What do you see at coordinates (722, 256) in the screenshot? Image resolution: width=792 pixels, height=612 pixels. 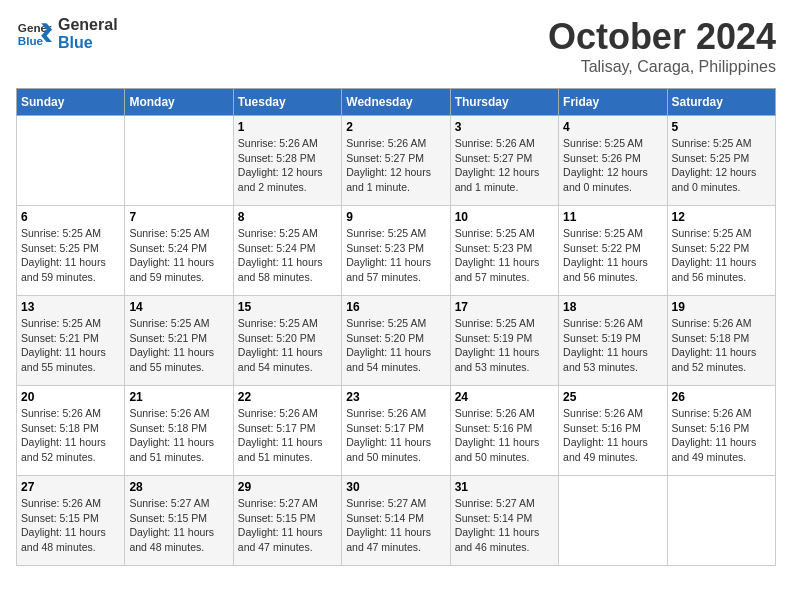 I see `day-info: Sunrise: 5:25 AMSunset: 5:22 PMDaylight:…` at bounding box center [722, 256].